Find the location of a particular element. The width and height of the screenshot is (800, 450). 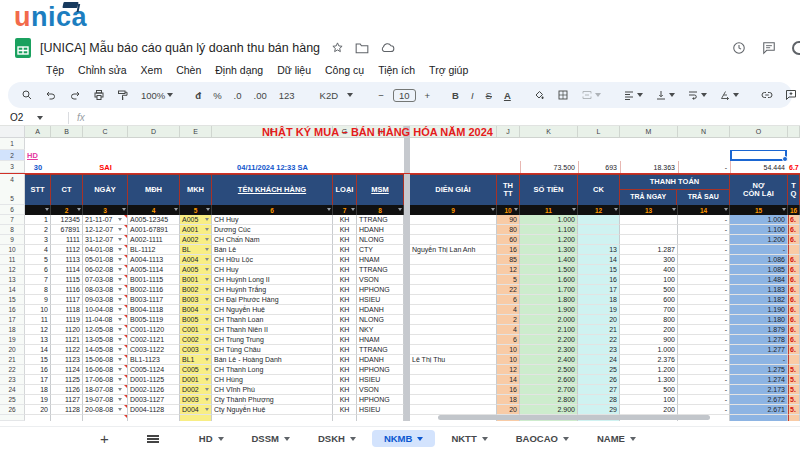

header-tra-ngay: TRẢ NGAY is located at coordinates (648, 198).